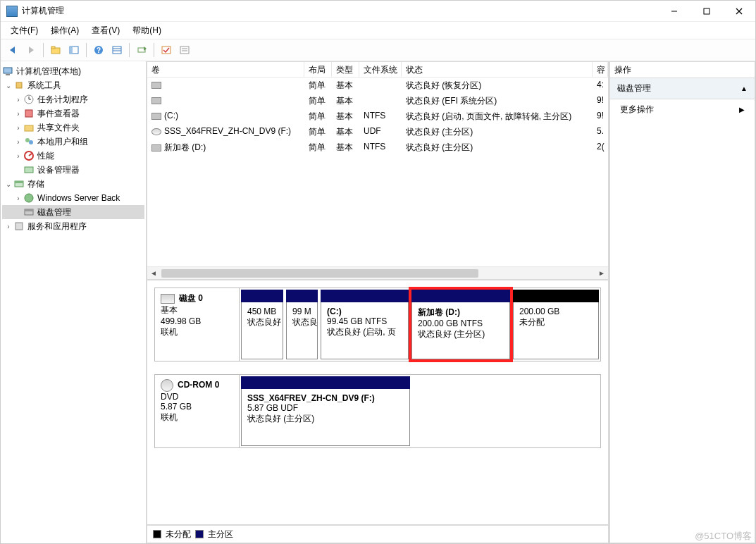  I want to click on menu-view: 查看(V), so click(106, 31).